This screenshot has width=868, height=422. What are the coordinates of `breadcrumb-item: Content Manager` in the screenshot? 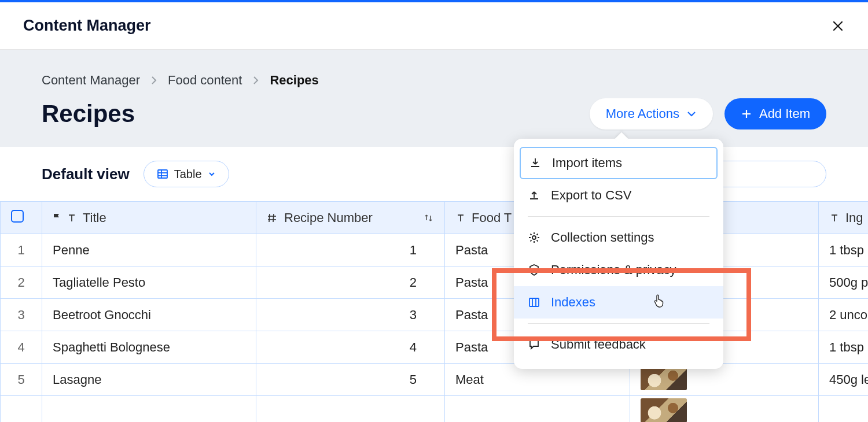 It's located at (91, 80).